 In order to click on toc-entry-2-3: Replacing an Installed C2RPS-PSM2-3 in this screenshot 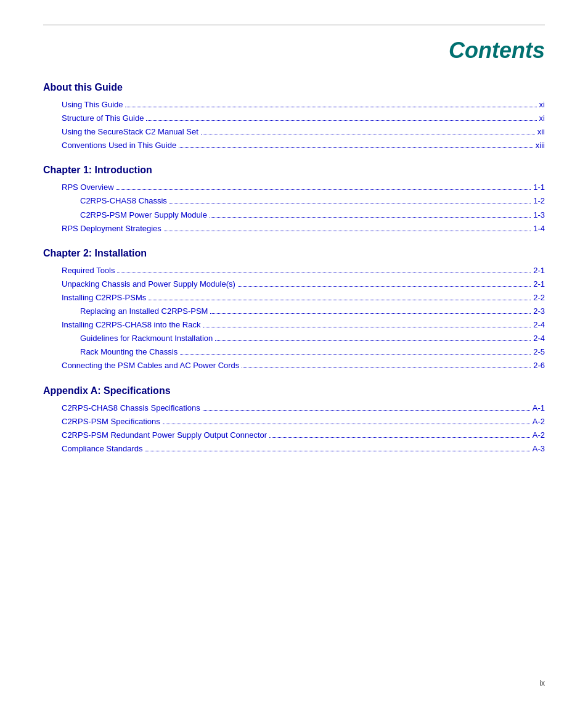, I will do `click(294, 311)`.